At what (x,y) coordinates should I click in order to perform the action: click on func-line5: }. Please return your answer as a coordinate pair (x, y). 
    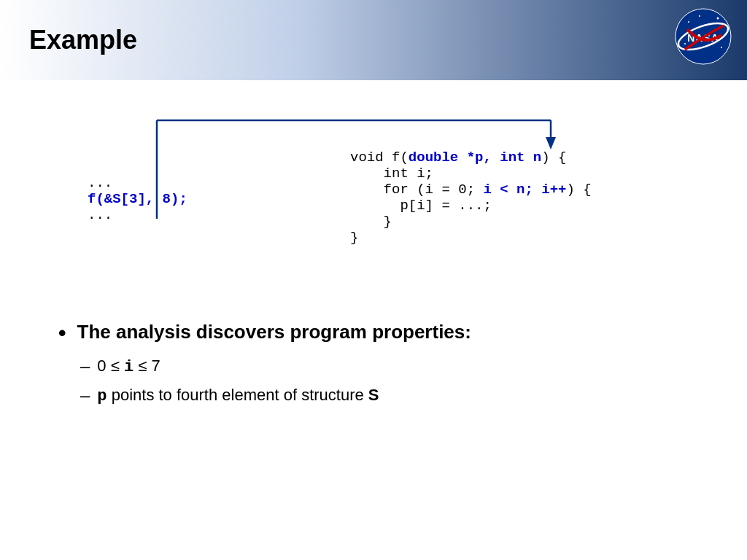
    Looking at the image, I should click on (471, 222).